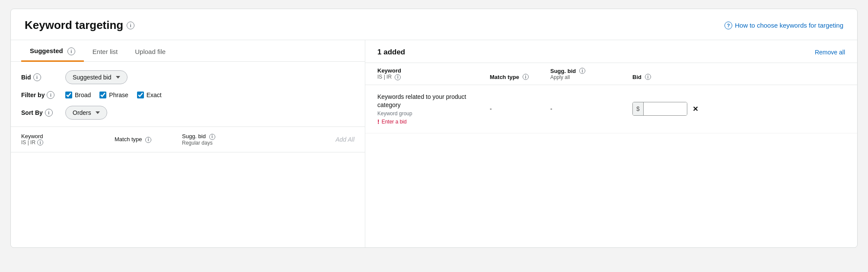 The image size is (868, 272). I want to click on rth-bid-info-icon: i, so click(648, 77).